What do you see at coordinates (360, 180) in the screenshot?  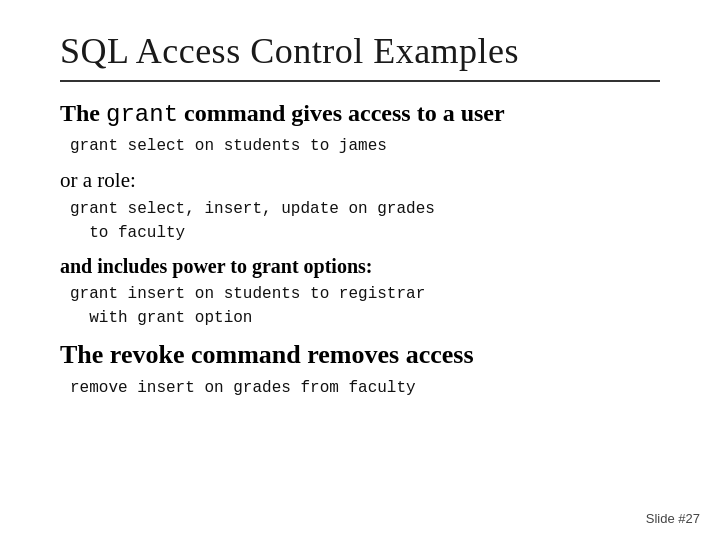 I see `role-heading: or a role:` at bounding box center [360, 180].